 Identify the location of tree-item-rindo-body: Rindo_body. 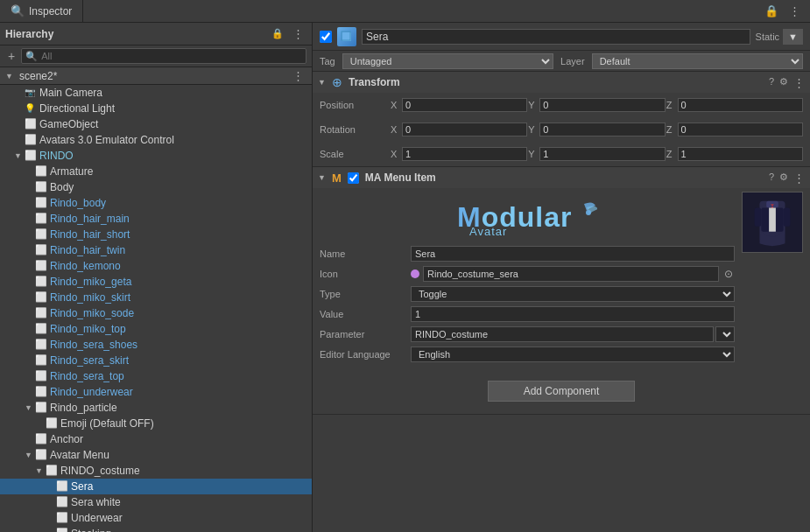
(156, 203).